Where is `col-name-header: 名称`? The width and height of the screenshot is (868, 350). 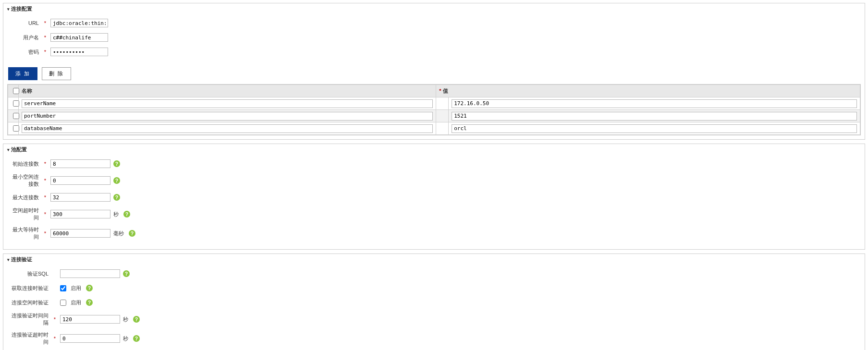 col-name-header: 名称 is located at coordinates (228, 91).